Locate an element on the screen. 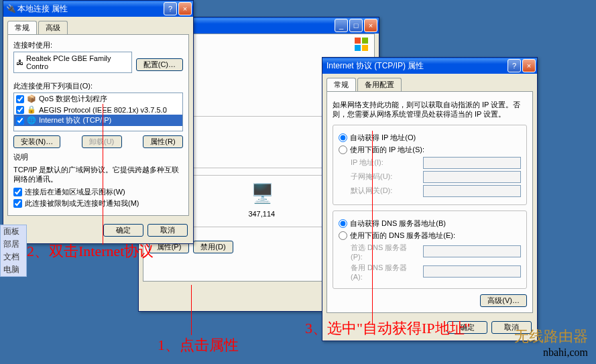  items-label: 此连接使用下列项目(O): is located at coordinates (98, 86).